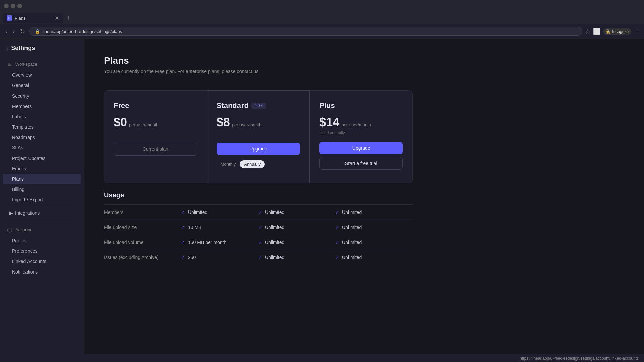 This screenshot has width=644, height=362. What do you see at coordinates (258, 257) in the screenshot?
I see `usage-row-issues: Issues (excluding Archive) ✓ 250 ✓ Unlim…` at bounding box center [258, 257].